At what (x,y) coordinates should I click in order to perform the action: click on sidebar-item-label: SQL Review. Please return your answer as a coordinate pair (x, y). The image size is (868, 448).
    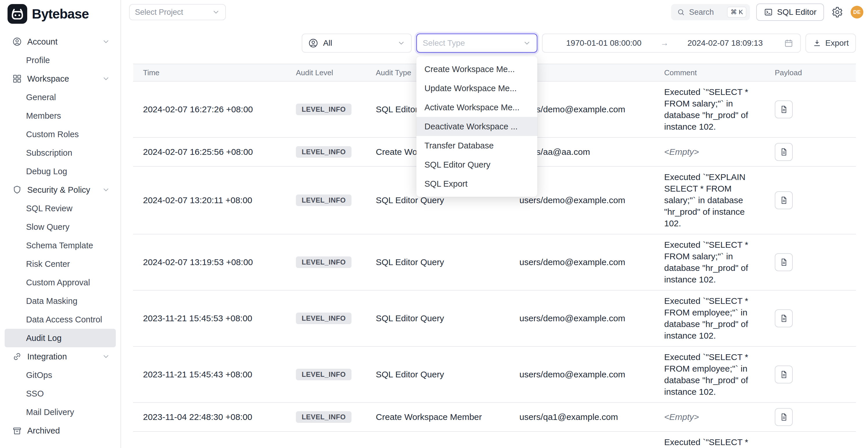
    Looking at the image, I should click on (49, 209).